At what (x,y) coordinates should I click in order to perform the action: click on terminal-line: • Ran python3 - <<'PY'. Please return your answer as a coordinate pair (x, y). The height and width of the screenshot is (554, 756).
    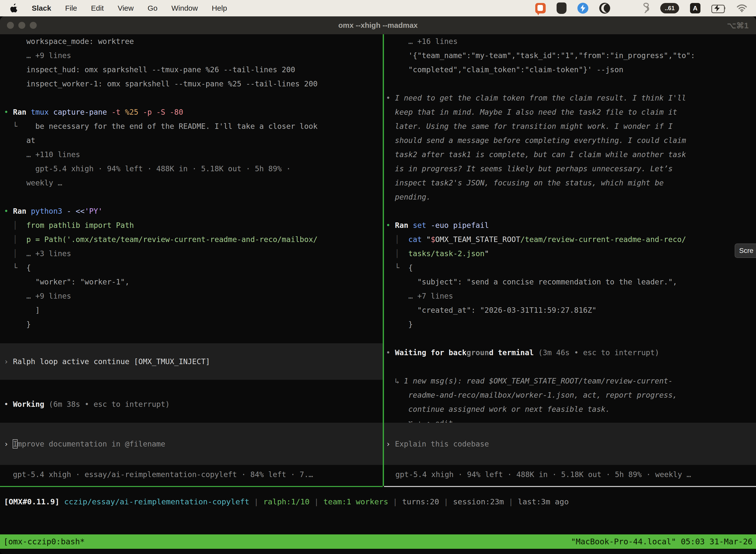
    Looking at the image, I should click on (193, 211).